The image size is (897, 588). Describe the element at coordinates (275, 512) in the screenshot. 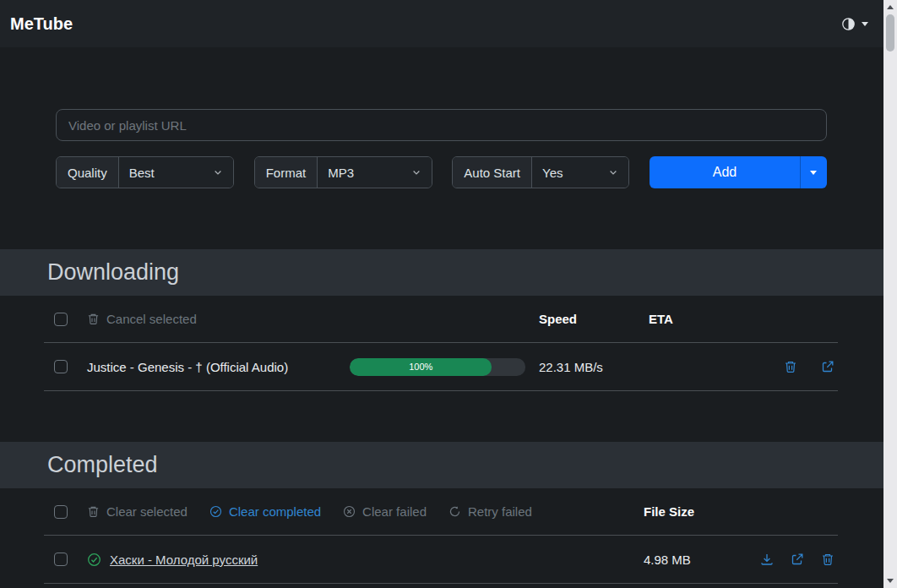

I see `clear-completed-label: Clear completed` at that location.